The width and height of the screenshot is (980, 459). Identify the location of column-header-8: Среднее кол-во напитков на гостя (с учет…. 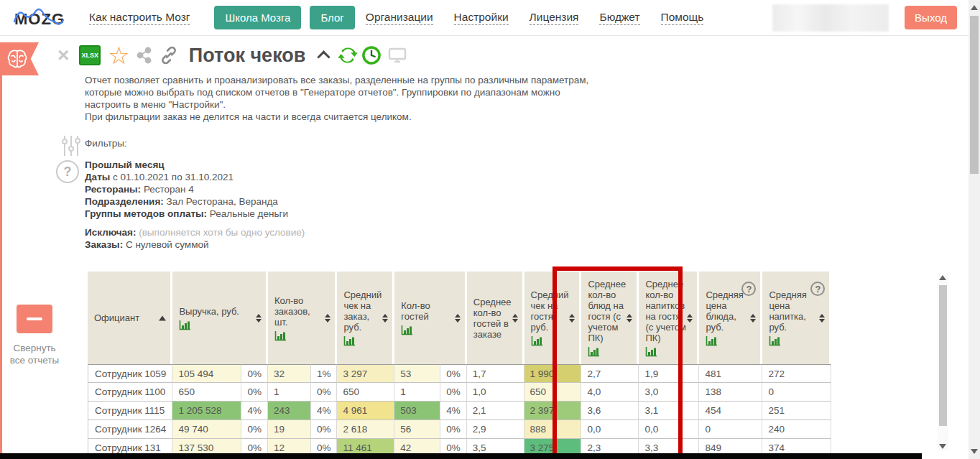
(669, 317).